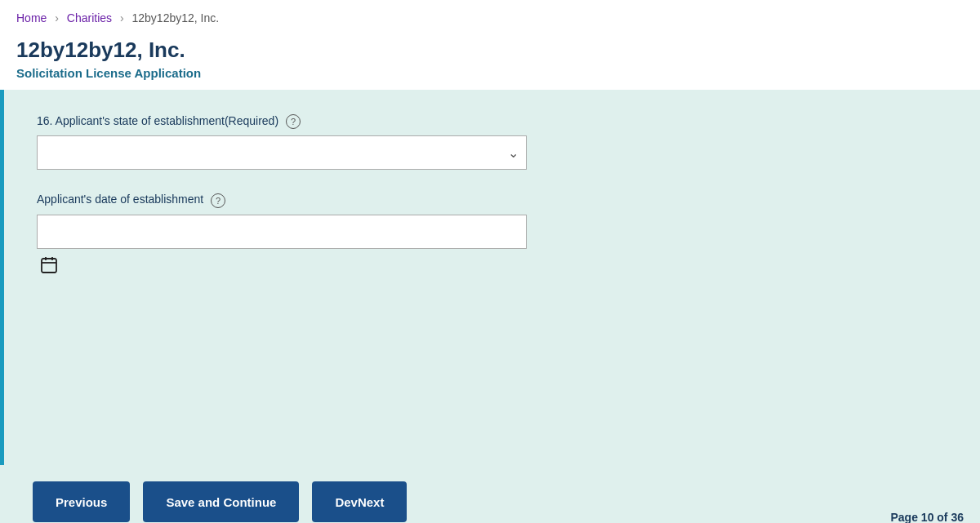  I want to click on date-of-establishment-label: Applicant's date of establishment ?, so click(492, 200).